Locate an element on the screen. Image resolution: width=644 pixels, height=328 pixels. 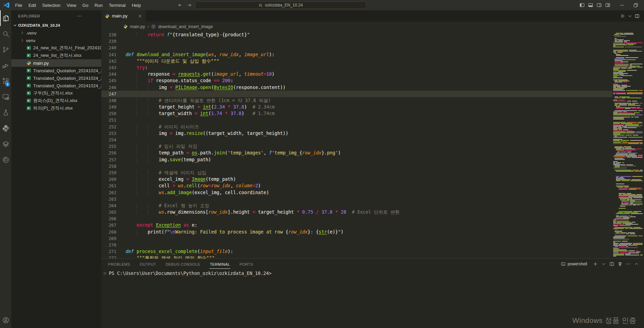
file-tree-item: main.py is located at coordinates (56, 63).